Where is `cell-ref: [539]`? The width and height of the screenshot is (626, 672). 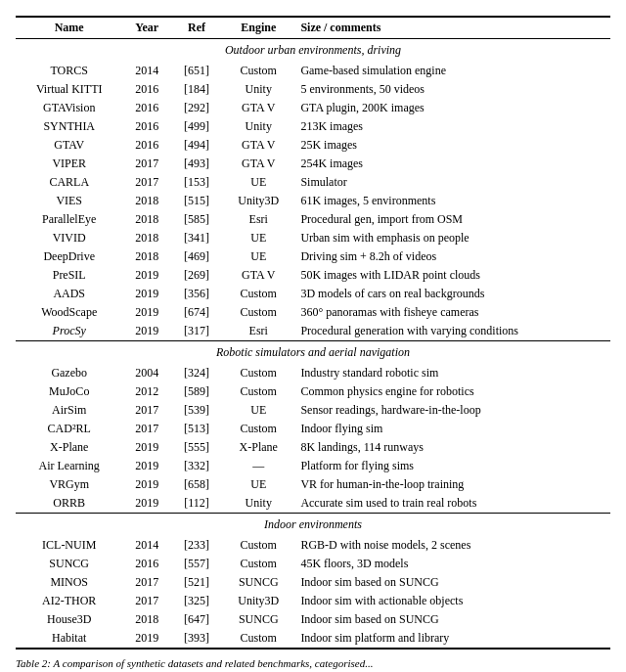
cell-ref: [539] is located at coordinates (197, 411).